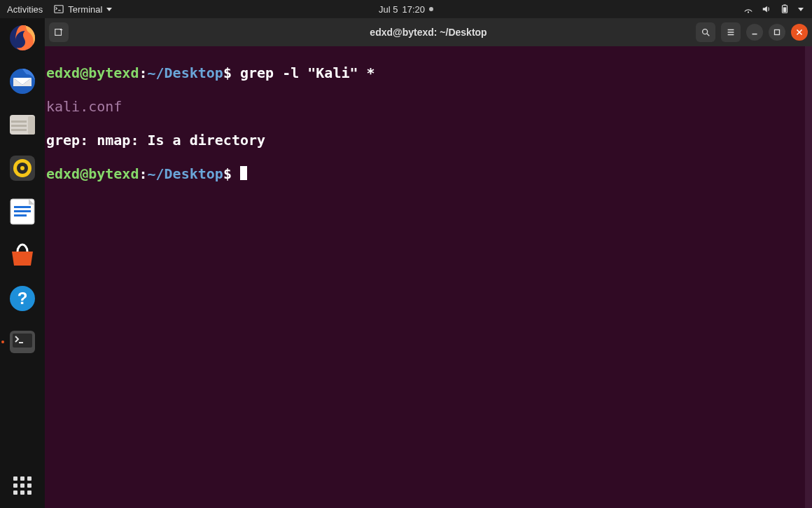  What do you see at coordinates (22, 125) in the screenshot?
I see `dock-item-files` at bounding box center [22, 125].